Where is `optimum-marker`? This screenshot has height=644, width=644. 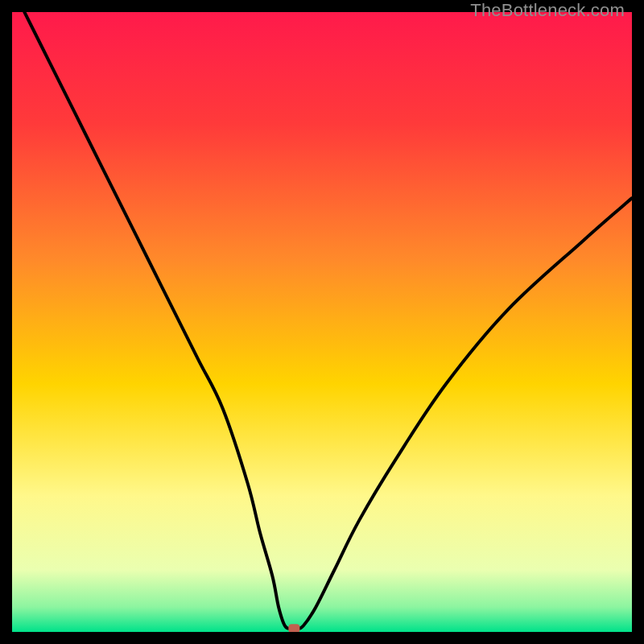 optimum-marker is located at coordinates (294, 628).